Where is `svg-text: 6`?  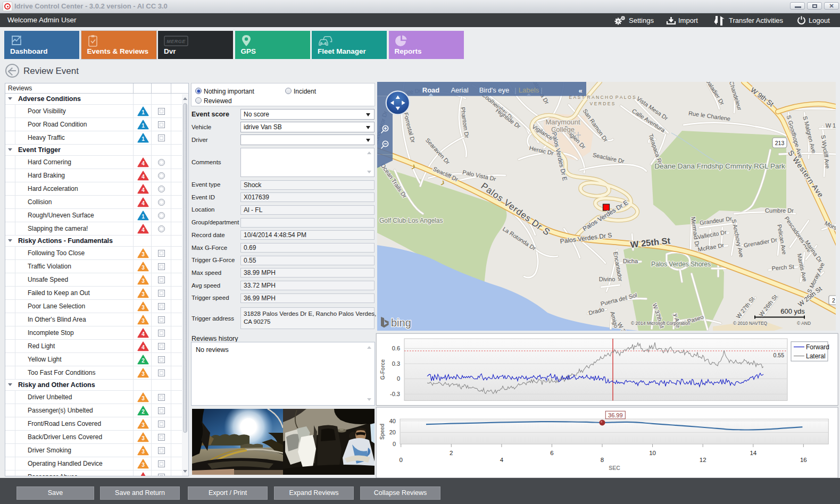
svg-text: 6 is located at coordinates (552, 453).